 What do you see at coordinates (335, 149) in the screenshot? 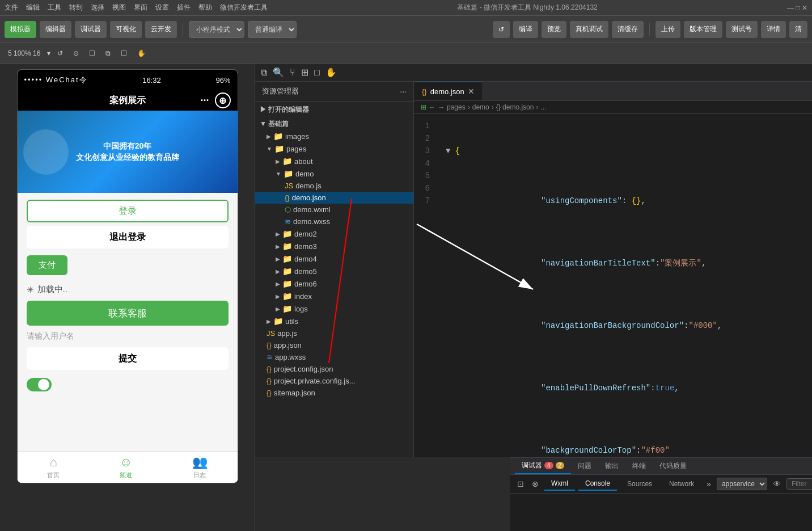
I see `tree-pages: ▼ 📁 pages` at bounding box center [335, 149].